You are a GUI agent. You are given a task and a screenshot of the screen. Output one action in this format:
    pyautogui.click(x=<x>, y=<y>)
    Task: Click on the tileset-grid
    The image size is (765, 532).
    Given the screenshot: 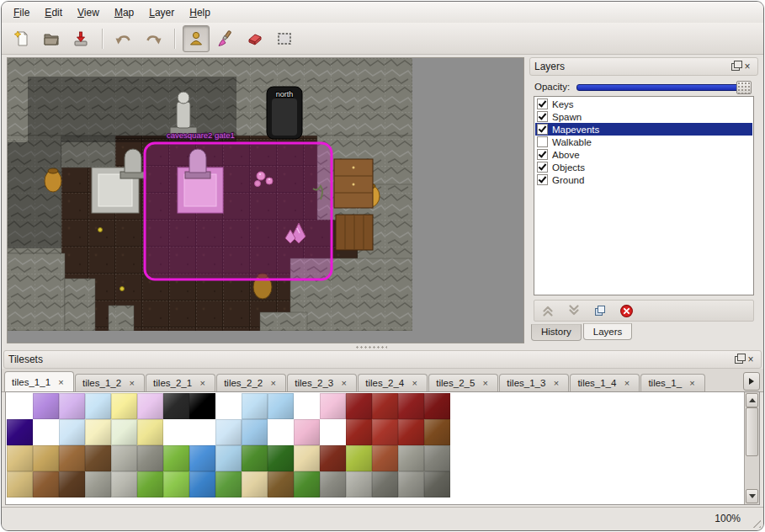 What is the action you would take?
    pyautogui.click(x=229, y=445)
    